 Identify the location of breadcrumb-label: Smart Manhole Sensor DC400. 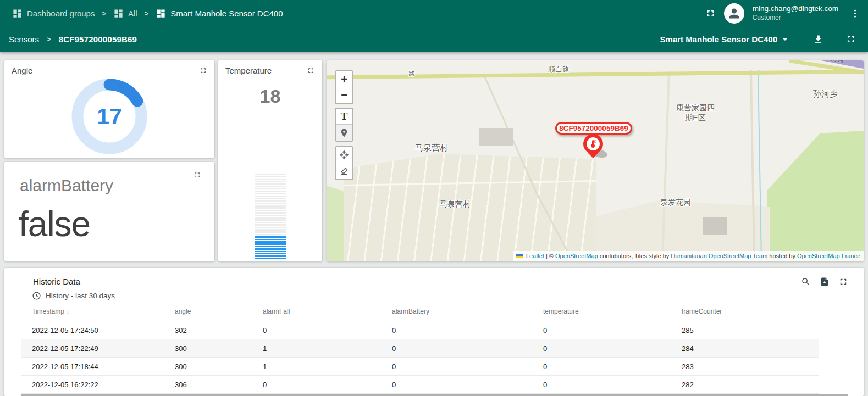
(226, 13).